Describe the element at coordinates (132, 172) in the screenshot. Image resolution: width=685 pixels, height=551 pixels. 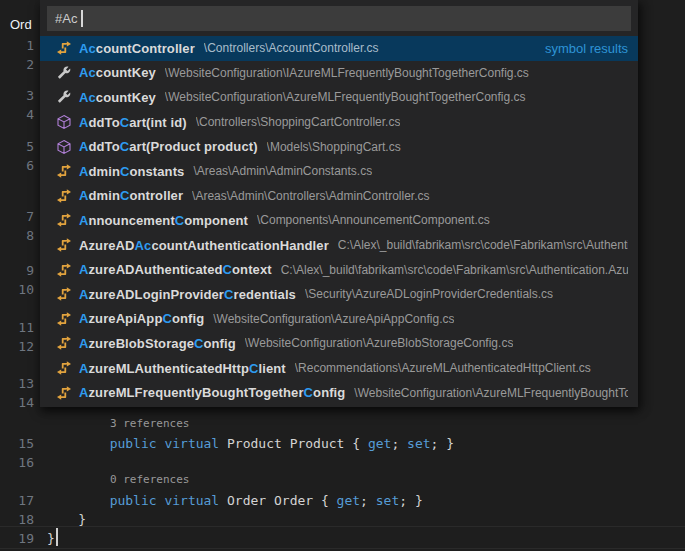
I see `symbol-name: AdminConstants` at that location.